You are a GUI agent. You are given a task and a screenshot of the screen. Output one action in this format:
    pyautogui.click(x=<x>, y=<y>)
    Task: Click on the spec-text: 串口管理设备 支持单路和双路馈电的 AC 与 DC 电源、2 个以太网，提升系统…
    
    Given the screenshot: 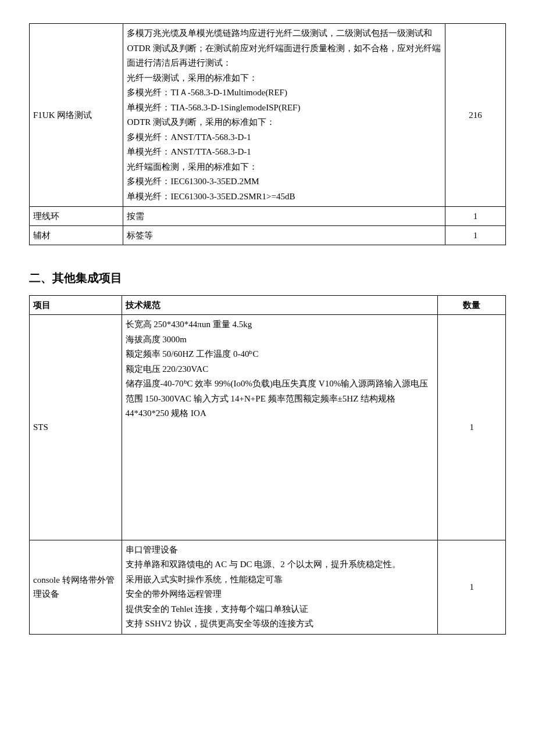 What is the action you would take?
    pyautogui.click(x=280, y=587)
    